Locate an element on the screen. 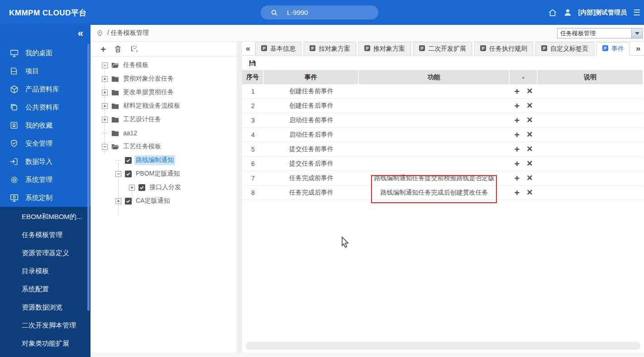  tree-node-selected: 路线编制通知 is located at coordinates (164, 160).